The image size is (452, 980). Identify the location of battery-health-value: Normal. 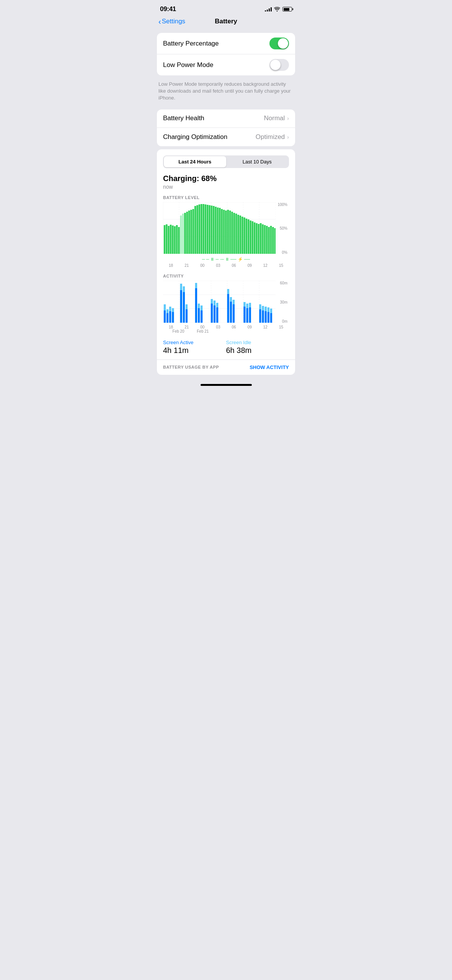
(275, 118).